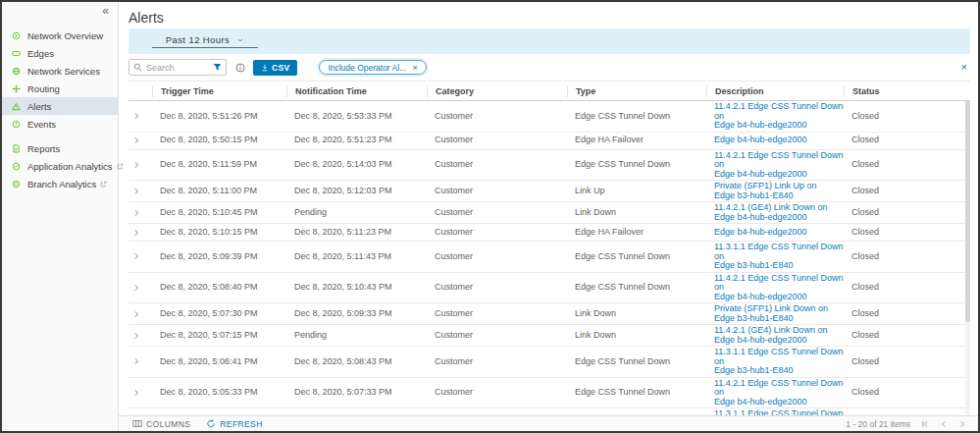 The width and height of the screenshot is (980, 433). I want to click on cell-description: Private (SFP1) Link Up on Edge b3-hub1-E…, so click(775, 190).